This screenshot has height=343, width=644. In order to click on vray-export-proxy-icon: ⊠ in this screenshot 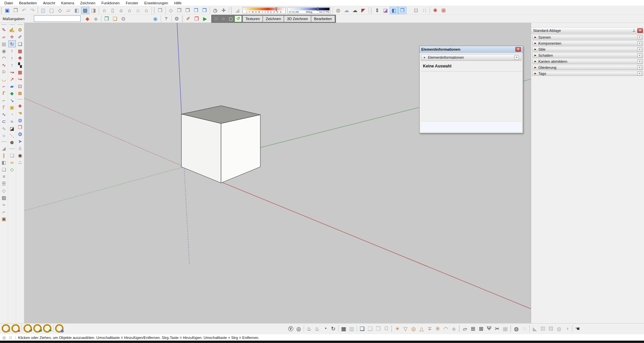, I will do `click(481, 329)`.